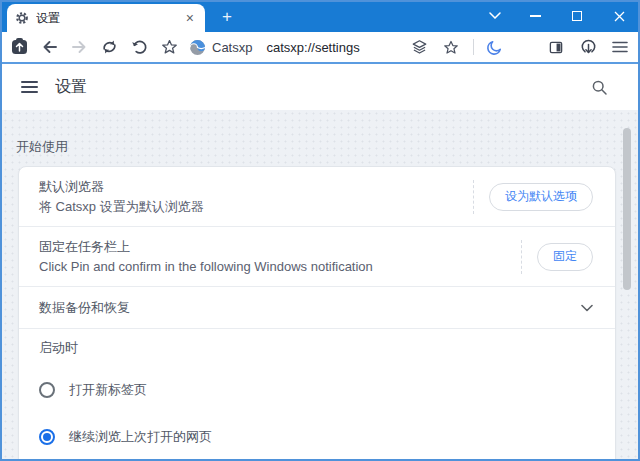 The height and width of the screenshot is (461, 640). I want to click on toolbar-divider, so click(474, 47).